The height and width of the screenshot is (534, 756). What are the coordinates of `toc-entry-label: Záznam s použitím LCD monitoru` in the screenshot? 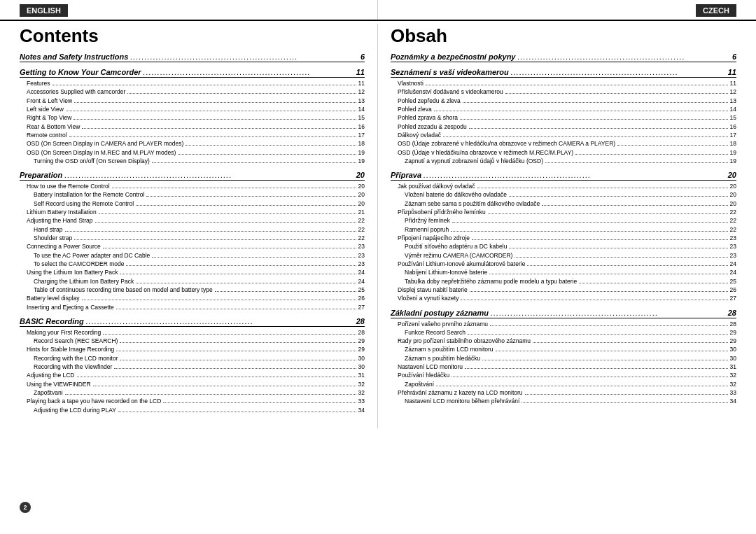 It's located at (449, 349).